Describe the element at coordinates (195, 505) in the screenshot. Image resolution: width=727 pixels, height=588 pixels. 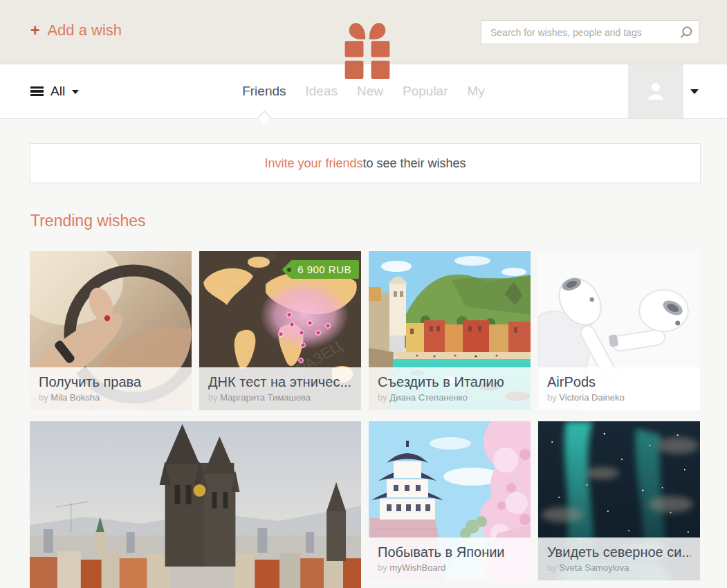
I see `wish-card-prague` at that location.